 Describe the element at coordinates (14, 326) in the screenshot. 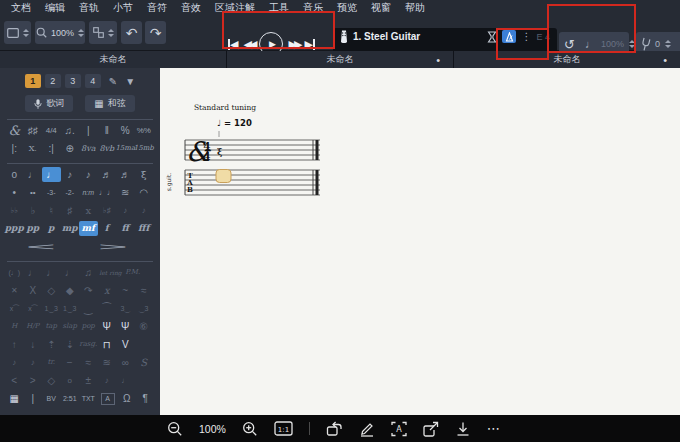

I see `hammer-on-icon: H` at that location.